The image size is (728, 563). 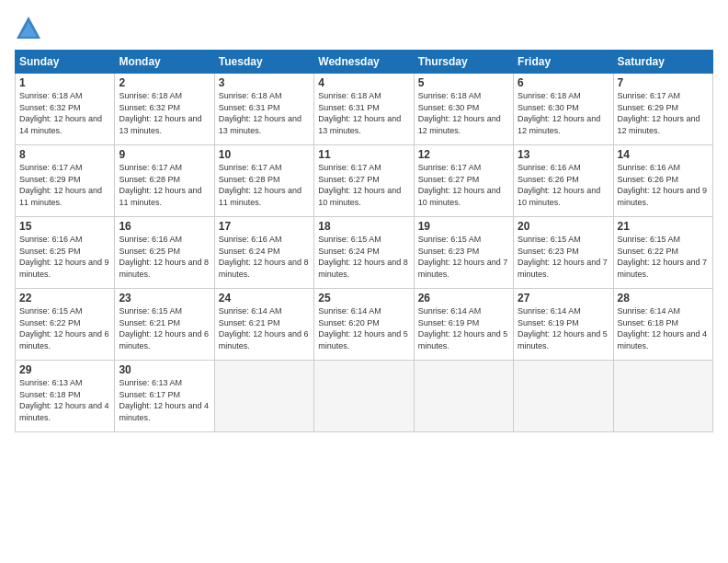 I want to click on calendar-cell: 22 Sunrise: 6:15 AMSunset: 6:22 PMDaylig…, so click(x=65, y=325).